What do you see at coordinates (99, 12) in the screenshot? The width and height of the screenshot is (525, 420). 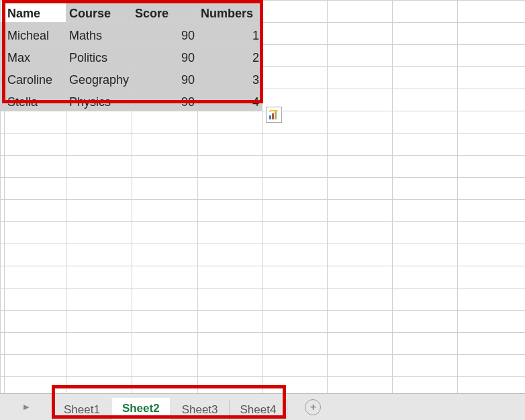 I see `col-header-course: Course` at bounding box center [99, 12].